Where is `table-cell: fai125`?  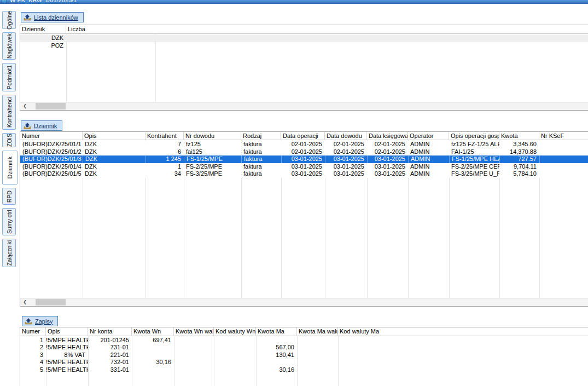
table-cell: fai125 is located at coordinates (212, 152).